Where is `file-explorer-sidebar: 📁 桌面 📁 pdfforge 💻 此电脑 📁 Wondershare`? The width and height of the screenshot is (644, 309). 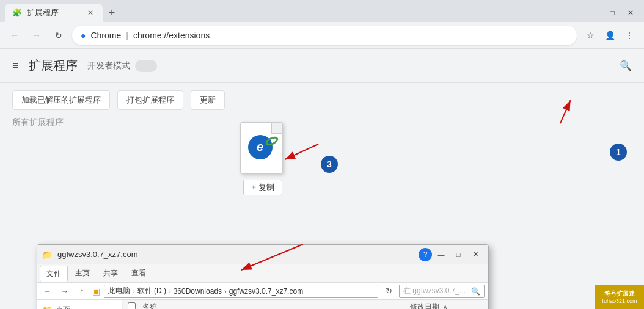 file-explorer-sidebar: 📁 桌面 📁 pdfforge 💻 此电脑 📁 Wondershare is located at coordinates (80, 304).